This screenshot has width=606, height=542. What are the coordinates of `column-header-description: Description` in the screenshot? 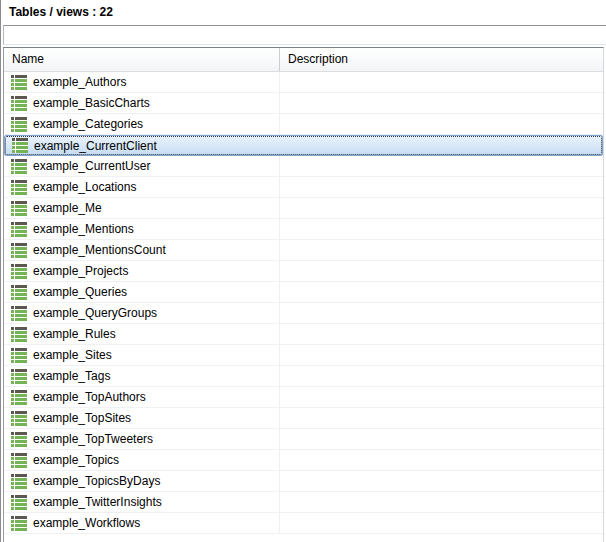 It's located at (442, 60).